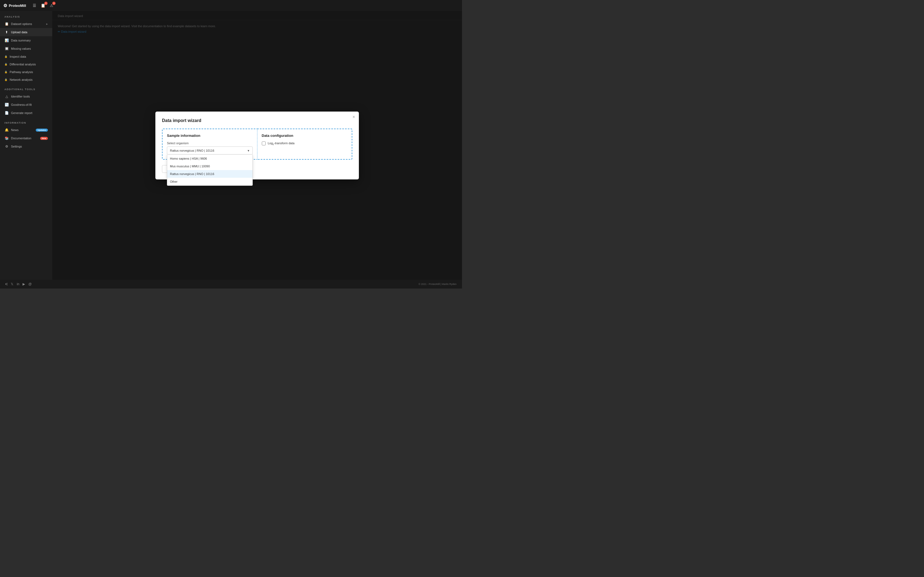 This screenshot has height=577, width=924. I want to click on sidebar-item-network-analysis: 🔒 Network analysis, so click(26, 80).